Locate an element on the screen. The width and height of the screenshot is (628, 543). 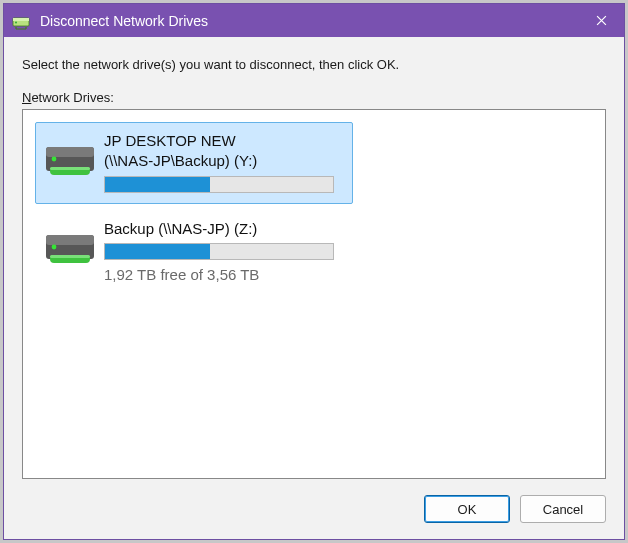
list-label-accelerator: N is located at coordinates (26, 98).